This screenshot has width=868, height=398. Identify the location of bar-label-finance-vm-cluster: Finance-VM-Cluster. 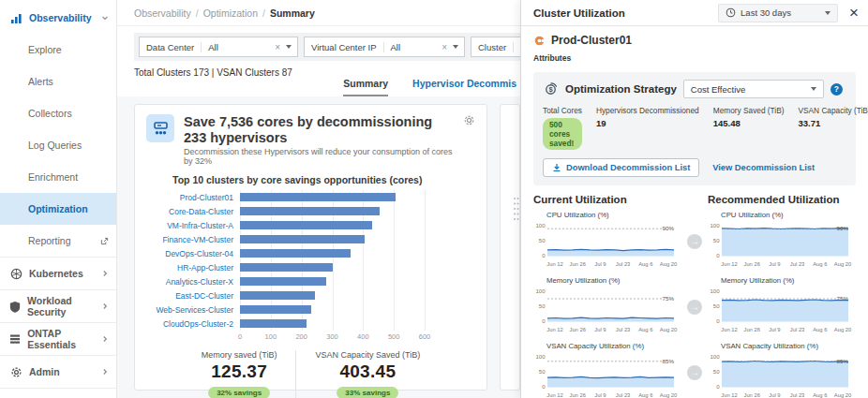
(193, 240).